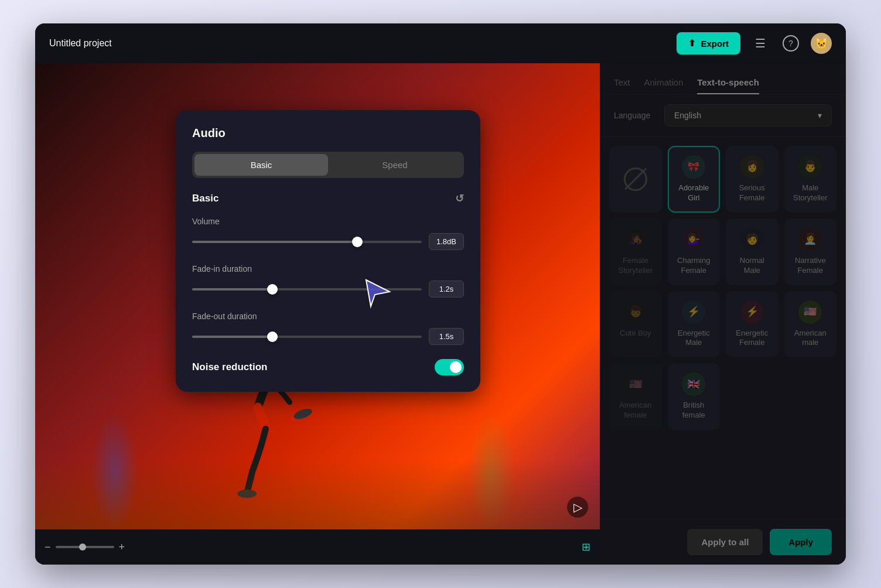 This screenshot has height=588, width=881. Describe the element at coordinates (694, 240) in the screenshot. I see `voice-avatar-charming-female: 💁‍♀️` at that location.